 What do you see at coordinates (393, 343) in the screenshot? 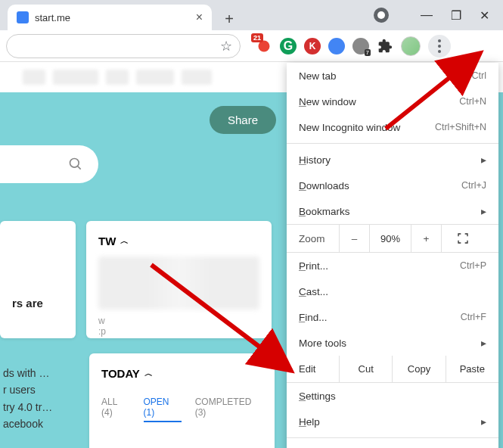
I see `menu-more-tools: More tools▸` at bounding box center [393, 343].